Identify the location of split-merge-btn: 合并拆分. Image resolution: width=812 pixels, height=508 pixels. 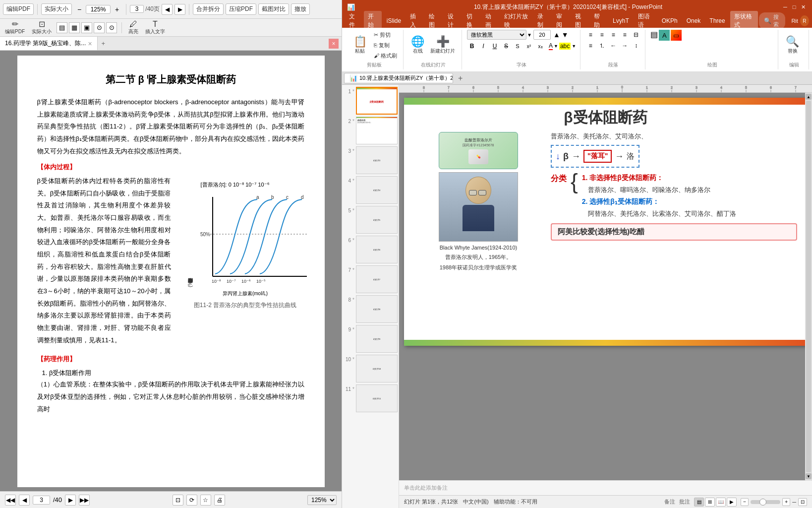
(208, 9).